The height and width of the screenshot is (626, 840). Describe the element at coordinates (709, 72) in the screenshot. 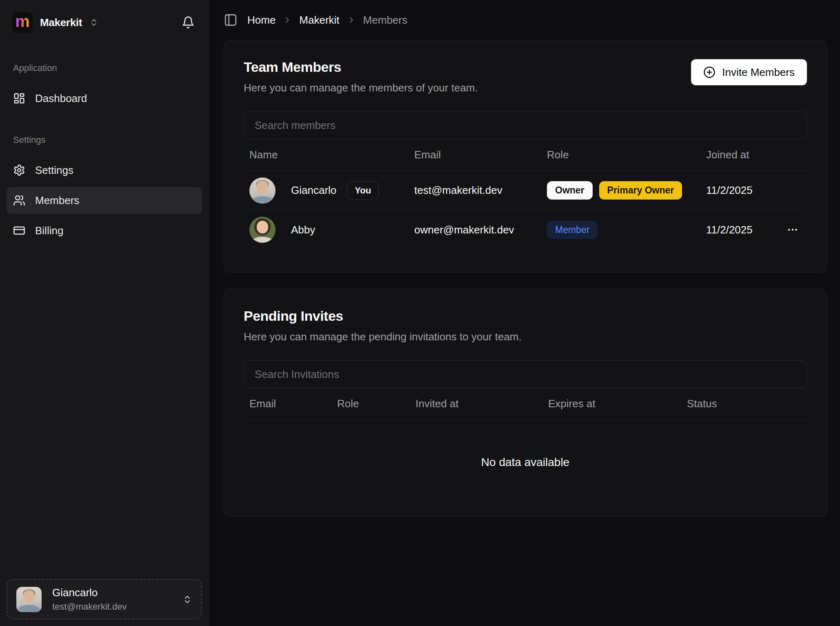

I see `plus-circle-icon` at that location.